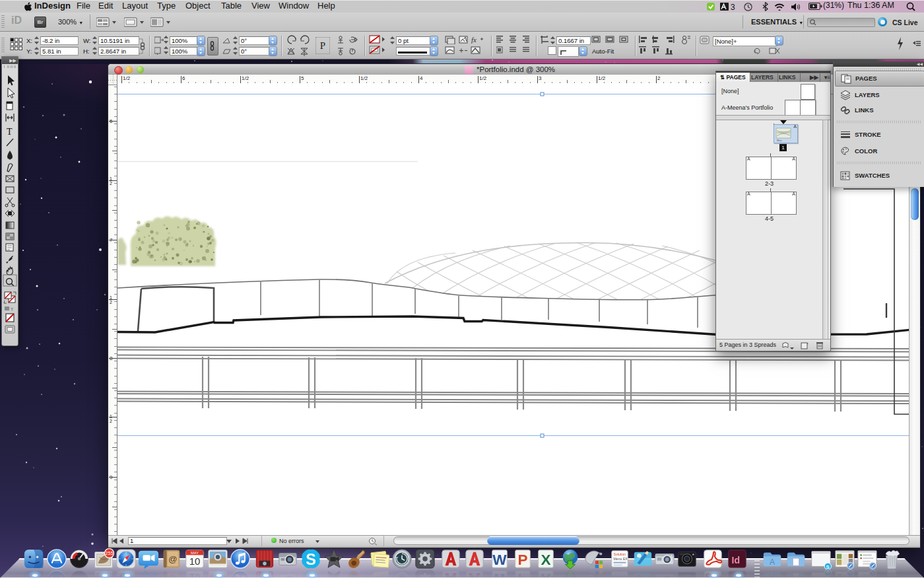 This screenshot has height=578, width=924. I want to click on svg-text: 3, so click(733, 7).